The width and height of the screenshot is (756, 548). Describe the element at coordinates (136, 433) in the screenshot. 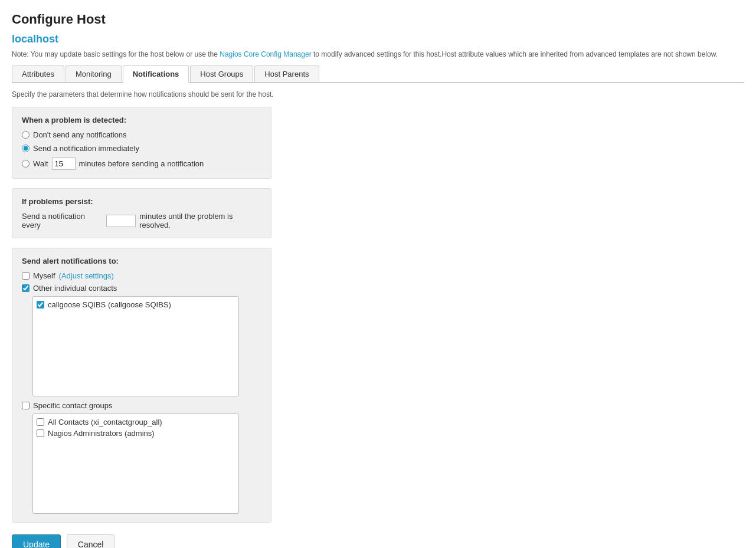

I see `group-nagios-admins: Nagios Administrators (admins)` at that location.